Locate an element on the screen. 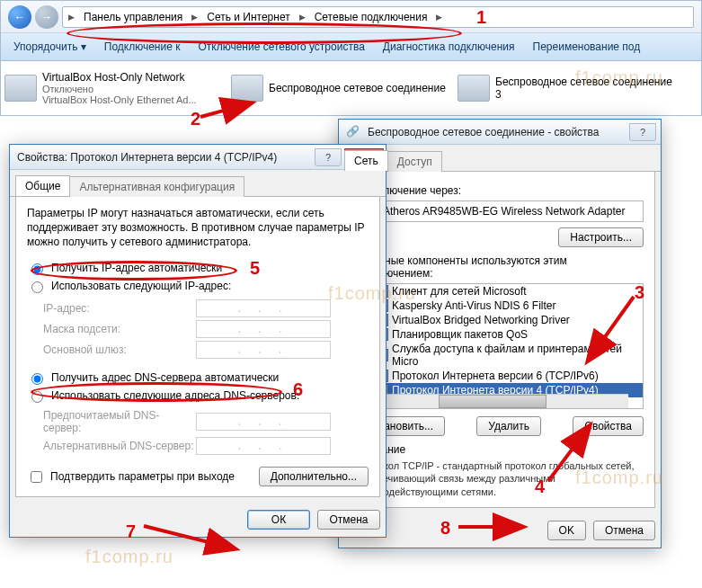 Image resolution: width=702 pixels, height=588 pixels. connections-area: VirtualBox Host-Only Network Отключено V… is located at coordinates (351, 88).